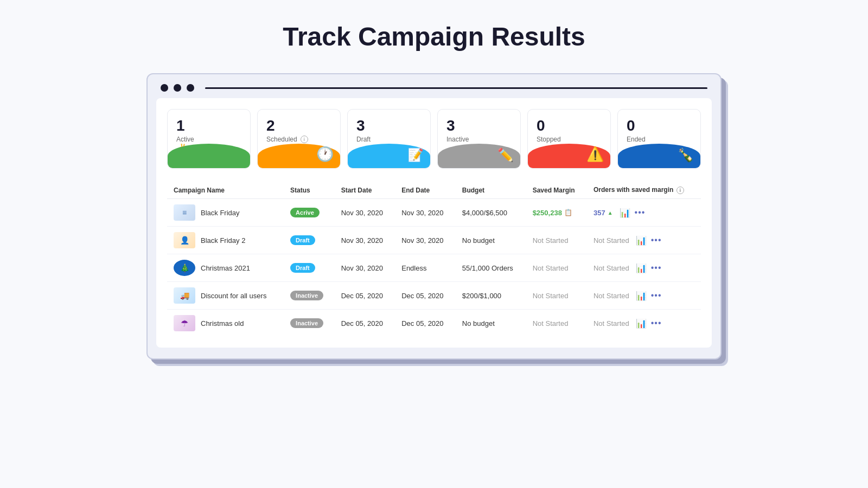  I want to click on table-header-2: Start Date, so click(365, 190).